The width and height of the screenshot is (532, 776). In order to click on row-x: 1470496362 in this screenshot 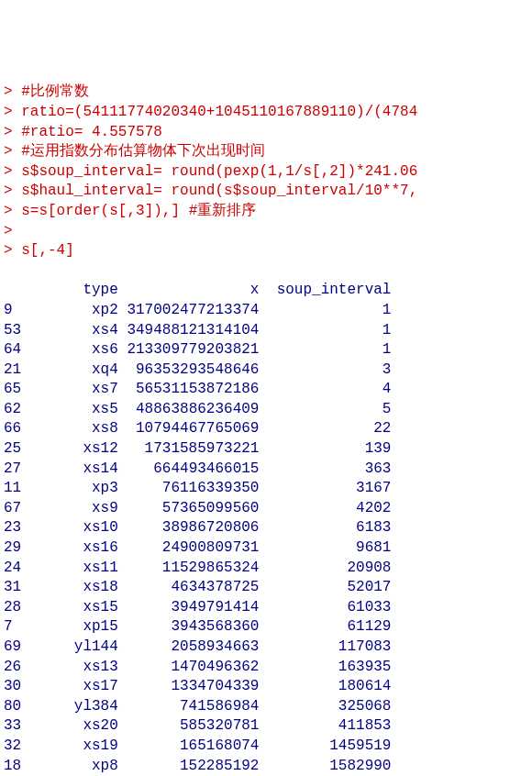, I will do `click(189, 668)`.